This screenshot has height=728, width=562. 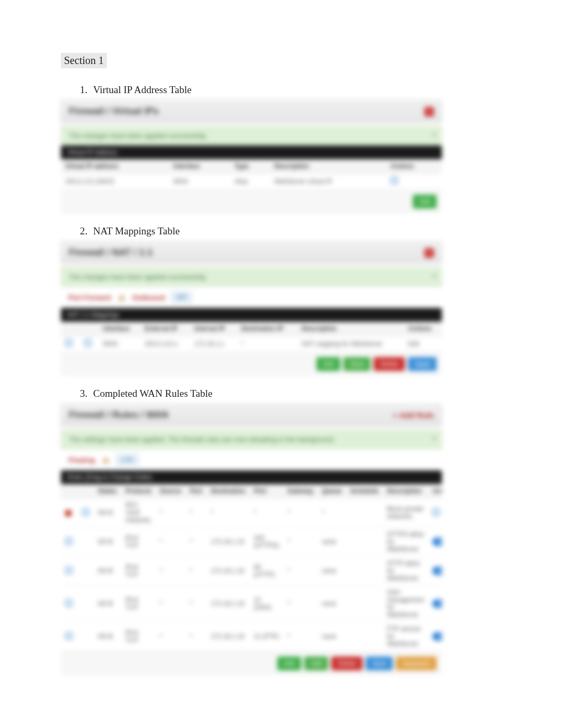 What do you see at coordinates (251, 309) in the screenshot?
I see `panel-nat: Firewall / NAT / 1:1 × The changes have …` at bounding box center [251, 309].